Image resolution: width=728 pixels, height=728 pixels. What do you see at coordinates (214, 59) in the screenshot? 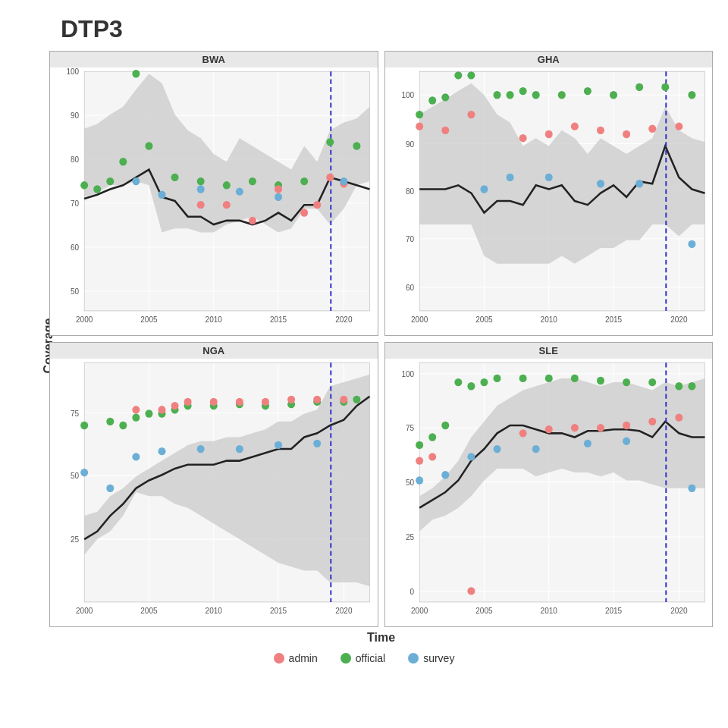
I see `panel-bwa-title: BWA` at bounding box center [214, 59].